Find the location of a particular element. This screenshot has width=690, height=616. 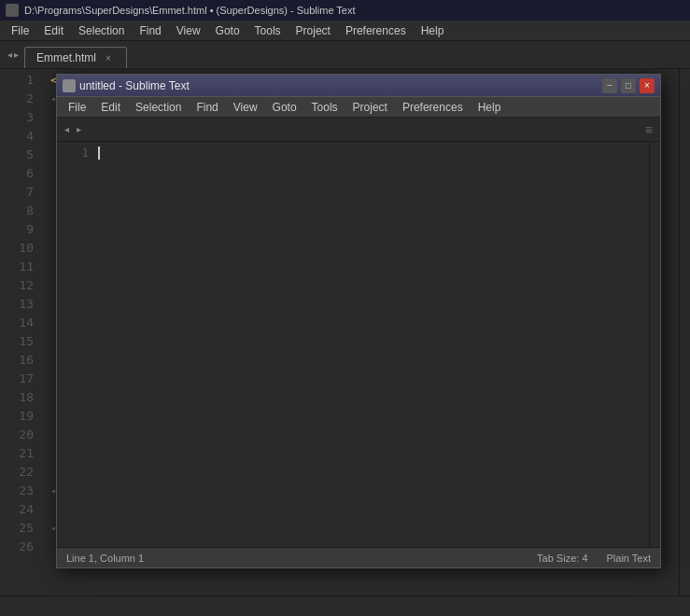

gutter-line: 4 is located at coordinates (21, 136).